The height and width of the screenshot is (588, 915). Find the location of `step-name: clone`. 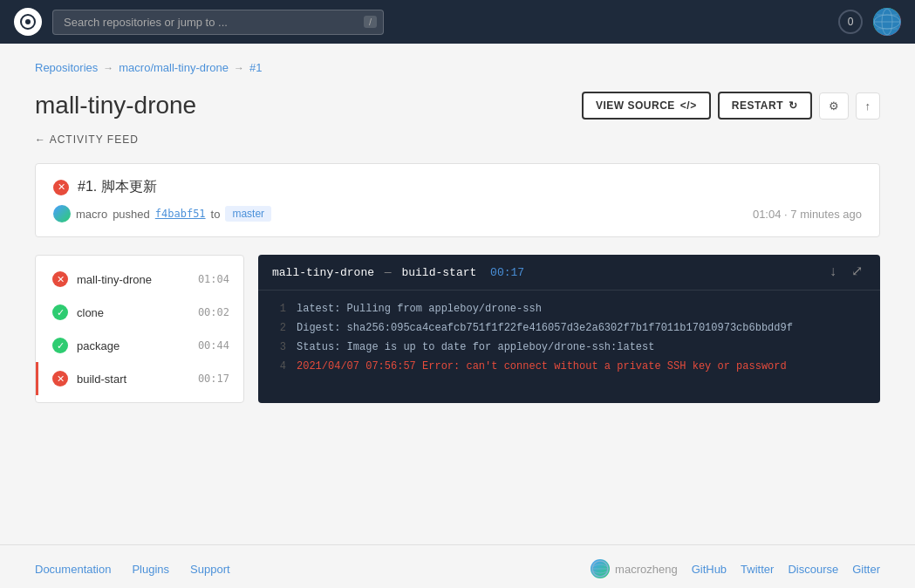

step-name: clone is located at coordinates (91, 312).